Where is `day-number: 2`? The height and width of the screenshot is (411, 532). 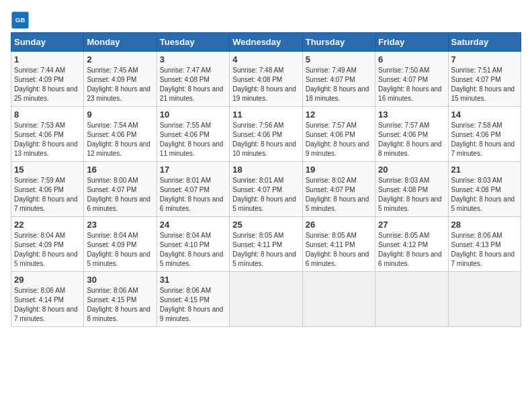
day-number: 2 is located at coordinates (120, 59).